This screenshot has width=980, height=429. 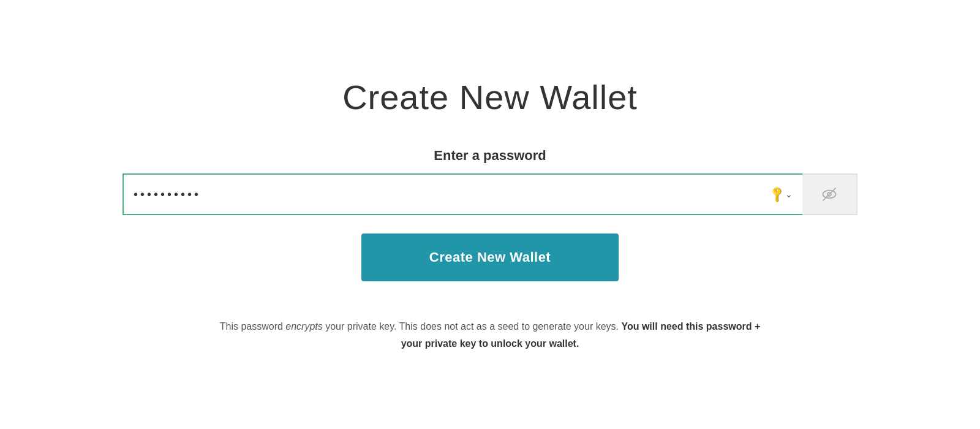 I want to click on disclaimer-italic: encrypts, so click(x=304, y=326).